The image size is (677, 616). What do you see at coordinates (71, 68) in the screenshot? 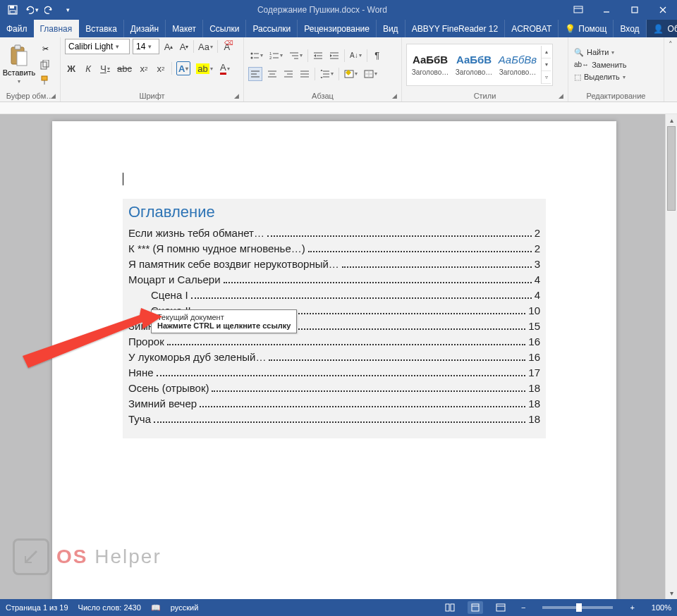
I see `bold-button: Ж` at bounding box center [71, 68].